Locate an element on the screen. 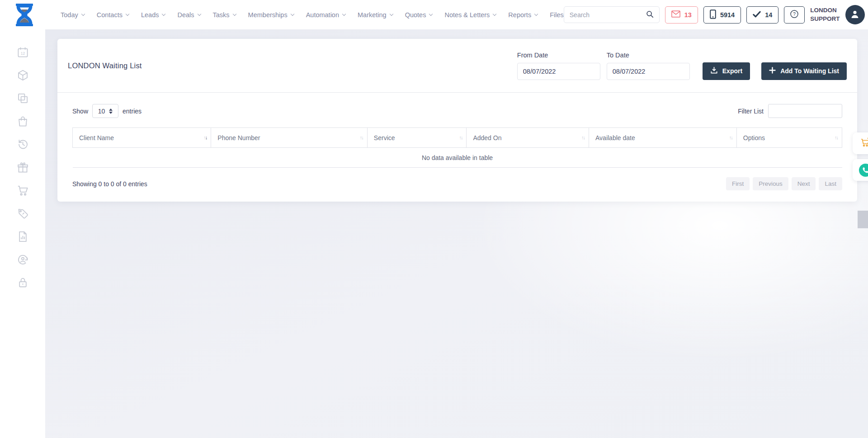 This screenshot has width=868, height=438. column-header-service: Service↑↓ is located at coordinates (417, 138).